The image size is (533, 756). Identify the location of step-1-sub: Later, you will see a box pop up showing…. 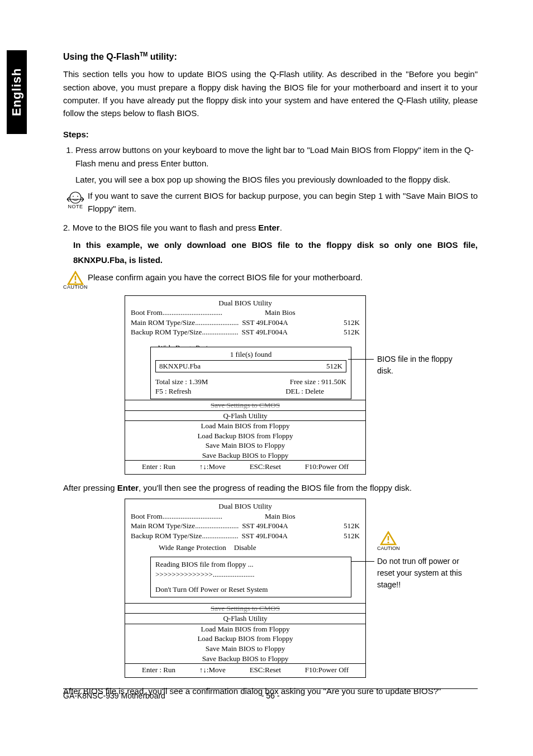
(277, 180).